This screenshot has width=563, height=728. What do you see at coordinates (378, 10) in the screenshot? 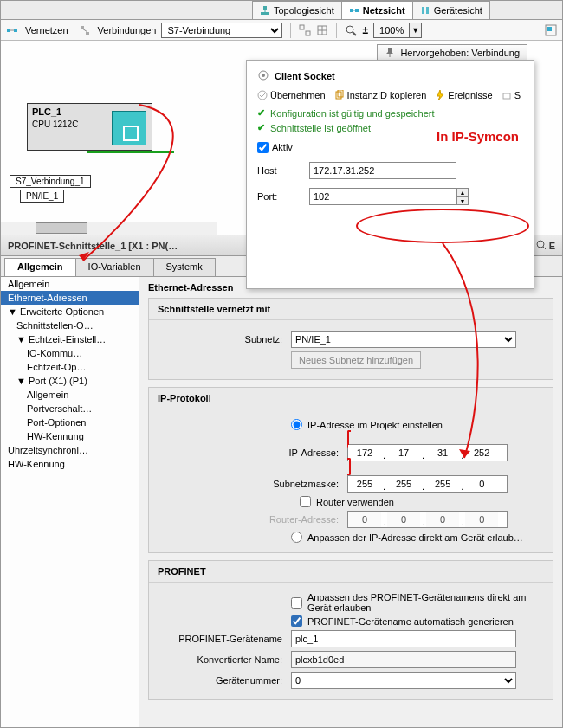
I see `tab-network: Netzsicht` at bounding box center [378, 10].